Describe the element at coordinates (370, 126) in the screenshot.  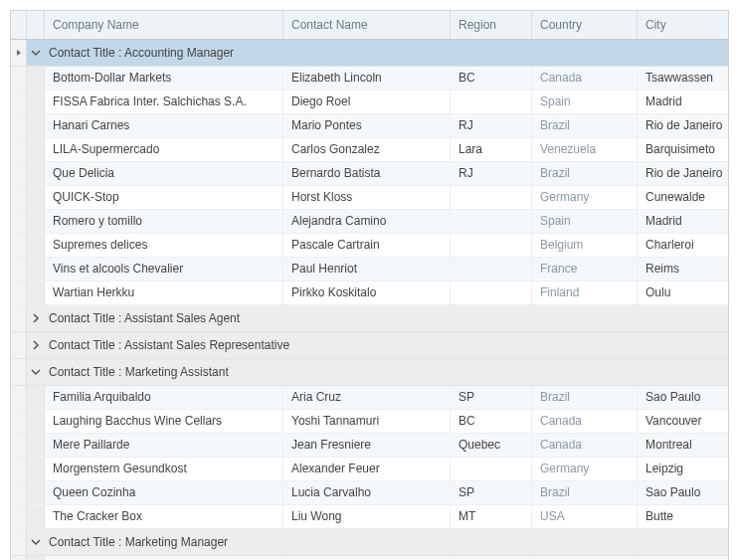
I see `table-row: Hanari CarnesMario PontesRJBrazilRio de …` at that location.